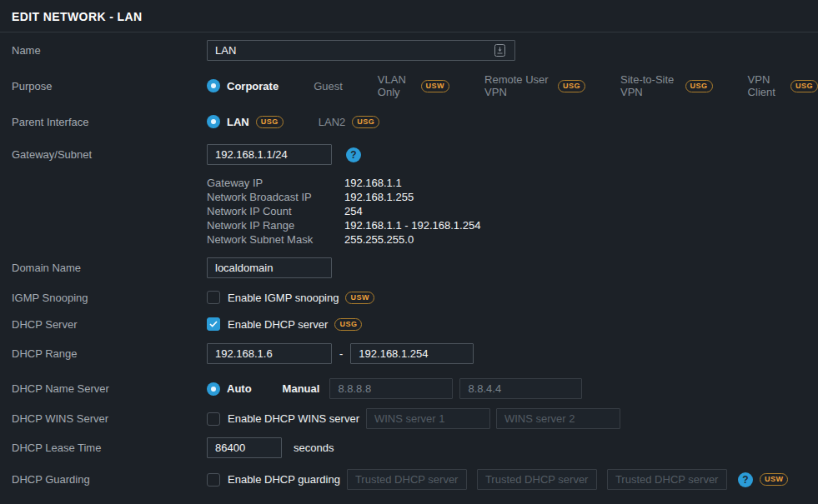 This screenshot has height=504, width=818. I want to click on check-icon, so click(213, 324).